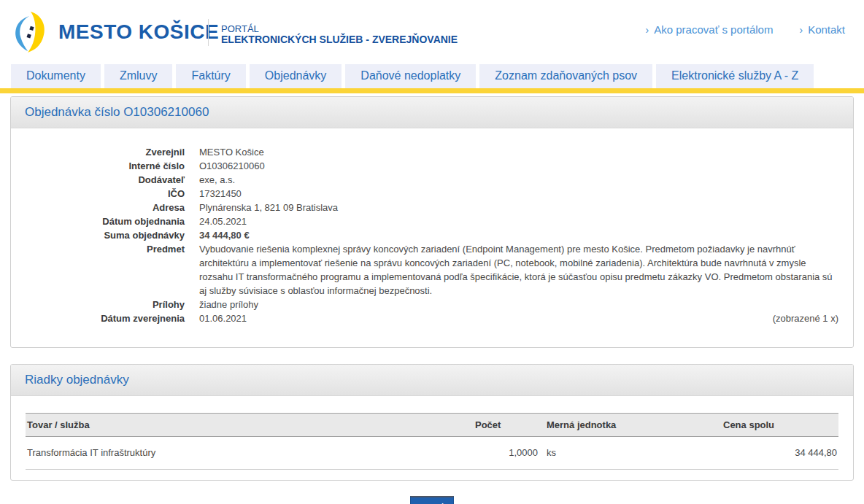 Image resolution: width=864 pixels, height=504 pixels. What do you see at coordinates (630, 425) in the screenshot?
I see `col-header-merna-jednotka: Merná jednotka` at bounding box center [630, 425].